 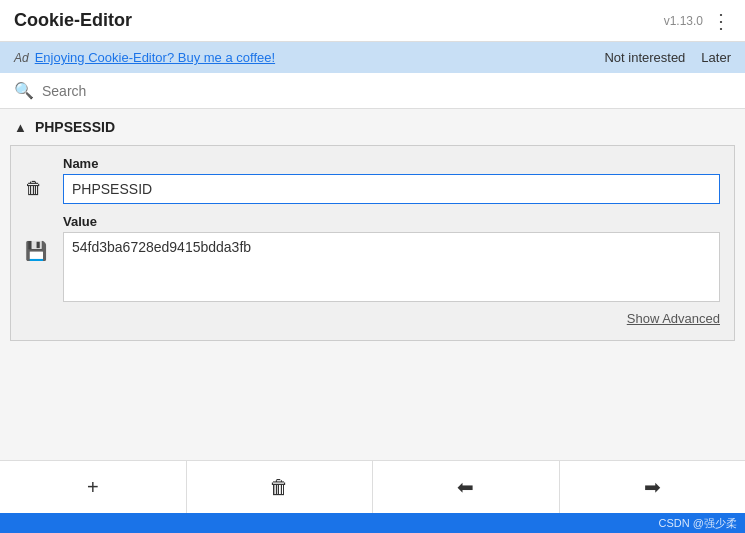 I want to click on save-cookie-icon: 💾, so click(x=36, y=251).